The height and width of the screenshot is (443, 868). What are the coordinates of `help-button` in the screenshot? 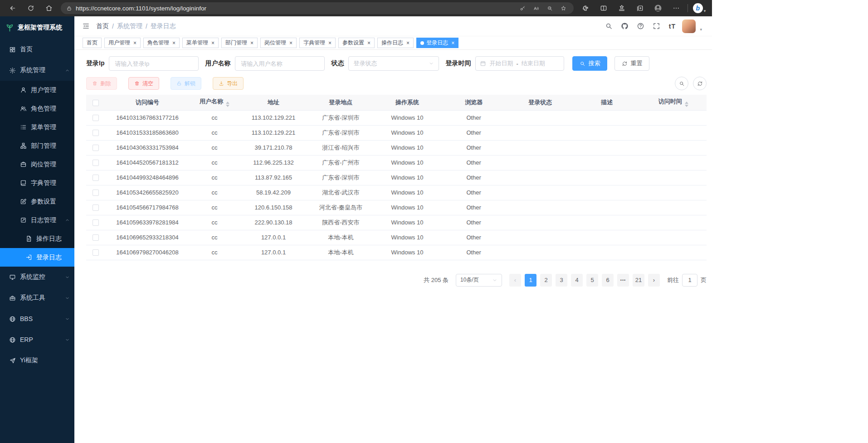 It's located at (640, 26).